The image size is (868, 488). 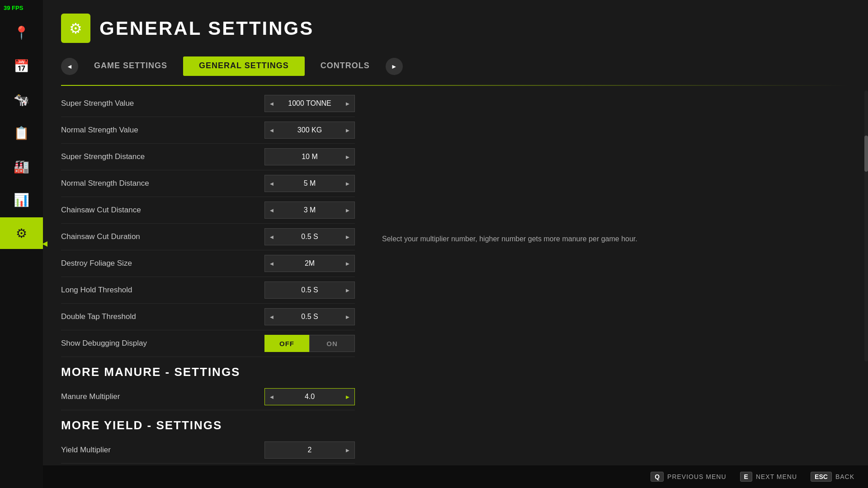 I want to click on key-e: E, so click(x=746, y=477).